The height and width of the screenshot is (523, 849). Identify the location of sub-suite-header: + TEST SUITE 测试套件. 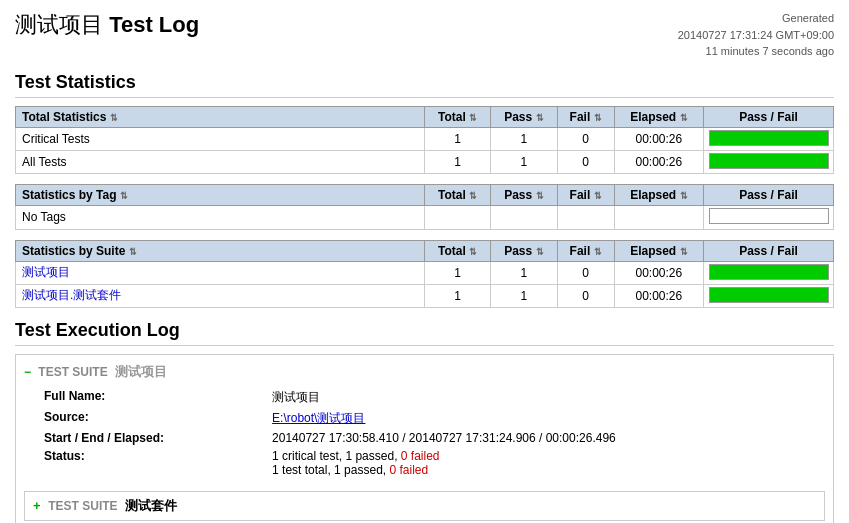
(424, 506).